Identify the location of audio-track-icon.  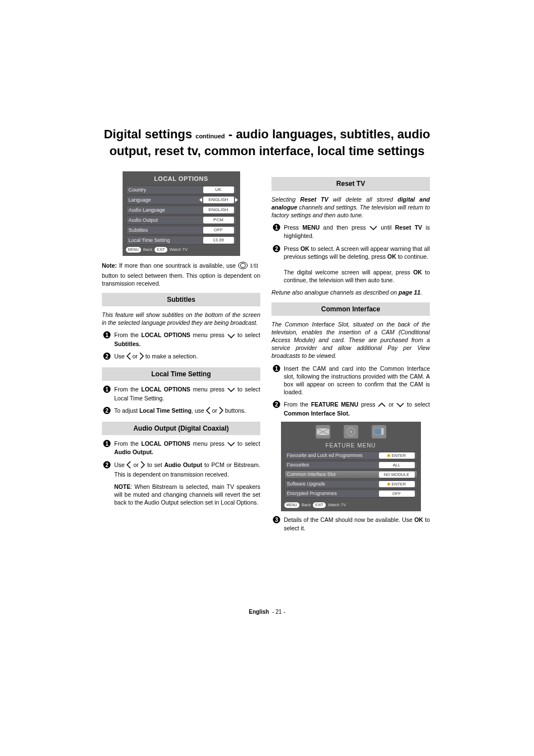
(249, 267).